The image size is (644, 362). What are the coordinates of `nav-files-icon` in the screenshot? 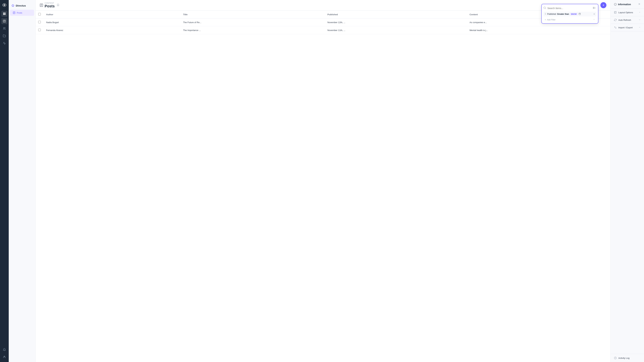 It's located at (4, 36).